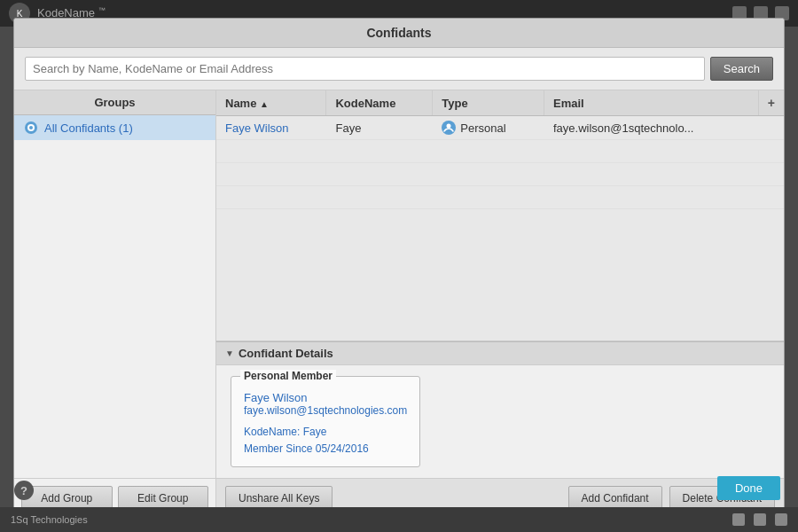 Image resolution: width=798 pixels, height=532 pixels. I want to click on sidebar-item-all-confidants: All Confidants (1), so click(115, 128).